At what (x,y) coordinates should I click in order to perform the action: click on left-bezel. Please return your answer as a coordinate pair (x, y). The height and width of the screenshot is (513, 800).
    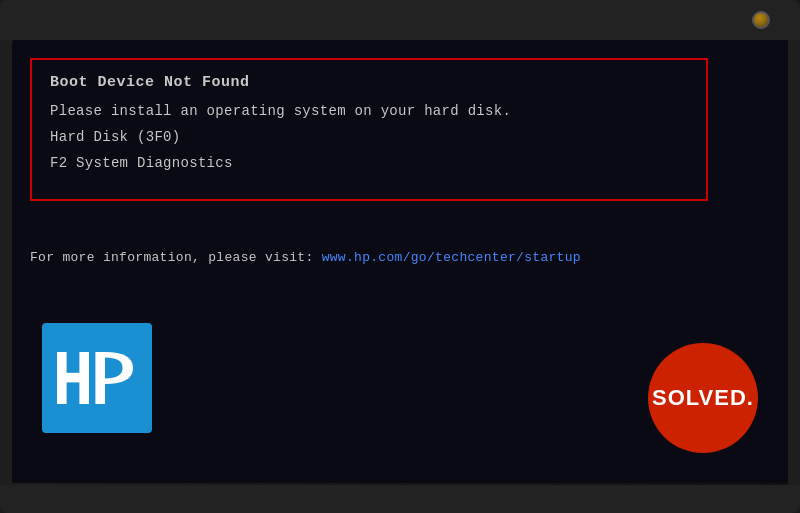
    Looking at the image, I should click on (6, 262).